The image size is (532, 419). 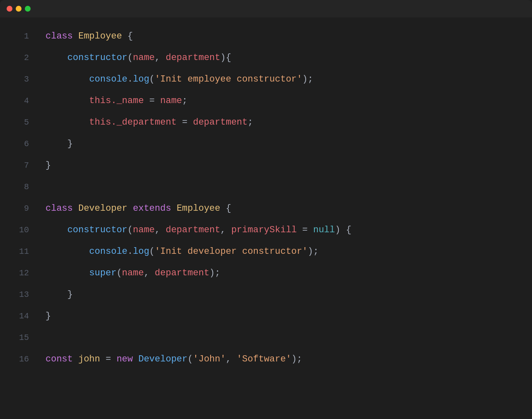 What do you see at coordinates (343, 230) in the screenshot?
I see `token-punctuation: ) {` at bounding box center [343, 230].